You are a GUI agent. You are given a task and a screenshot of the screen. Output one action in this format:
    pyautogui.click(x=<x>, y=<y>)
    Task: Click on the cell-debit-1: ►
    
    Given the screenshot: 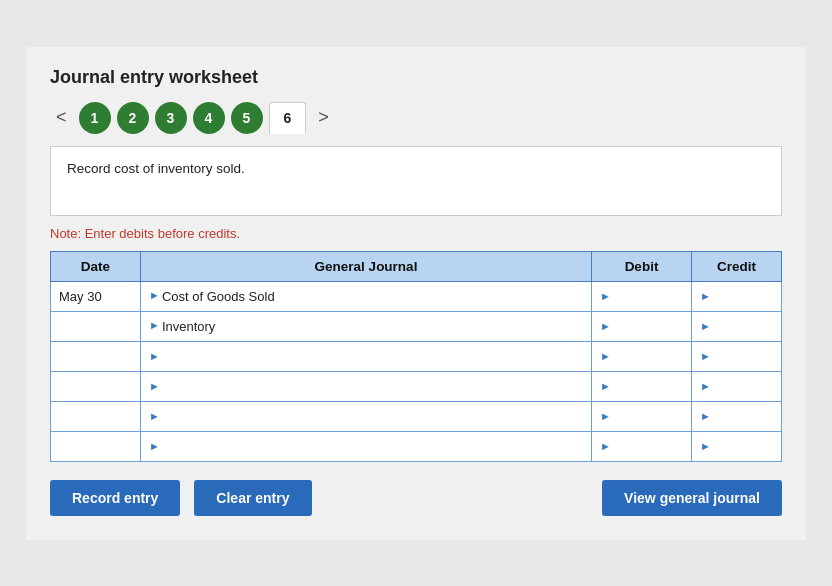 What is the action you would take?
    pyautogui.click(x=642, y=296)
    